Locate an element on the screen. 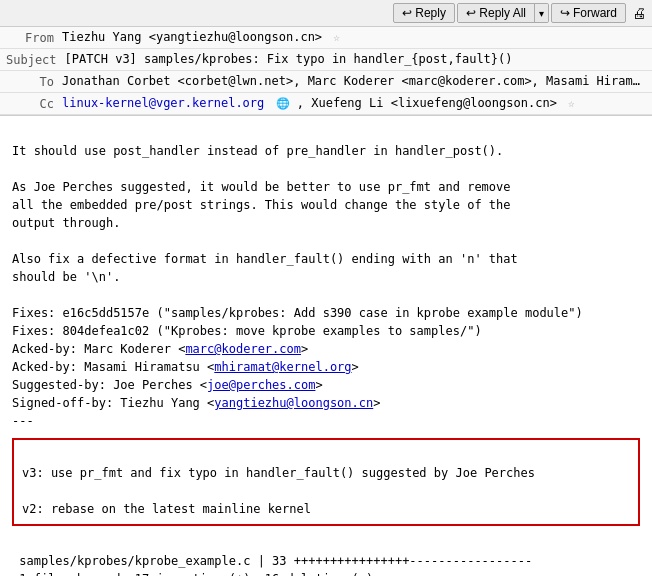 The image size is (652, 576). diff-section: samples/kprobes/kprobe_example.c | 33 ++… is located at coordinates (301, 565).